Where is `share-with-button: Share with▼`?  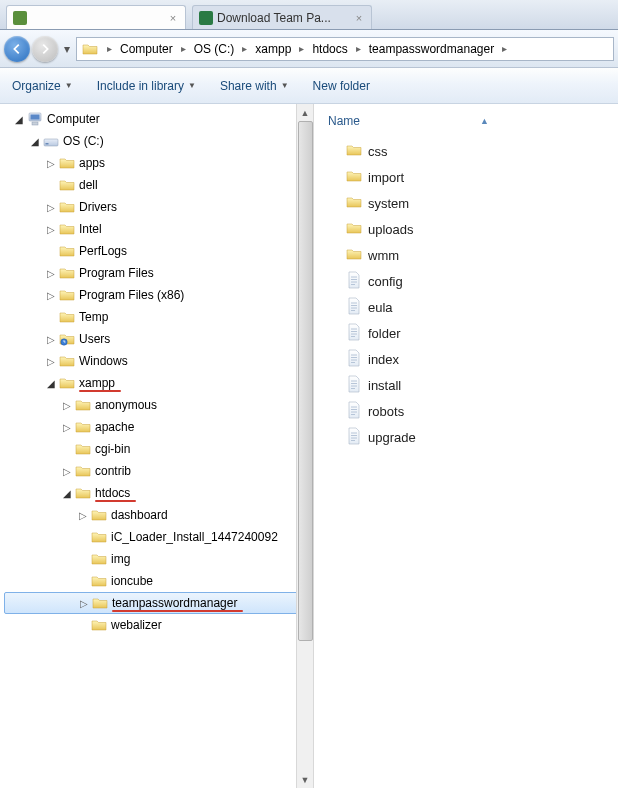 share-with-button: Share with▼ is located at coordinates (254, 86).